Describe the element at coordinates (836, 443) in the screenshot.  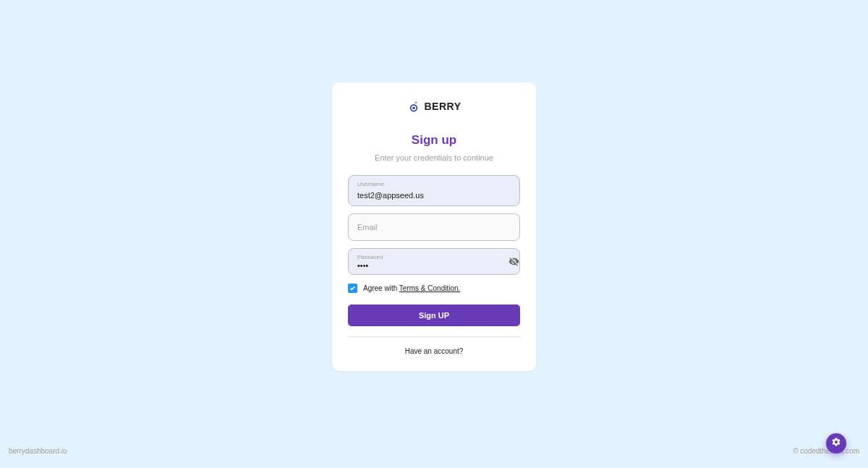
I see `gear-icon` at that location.